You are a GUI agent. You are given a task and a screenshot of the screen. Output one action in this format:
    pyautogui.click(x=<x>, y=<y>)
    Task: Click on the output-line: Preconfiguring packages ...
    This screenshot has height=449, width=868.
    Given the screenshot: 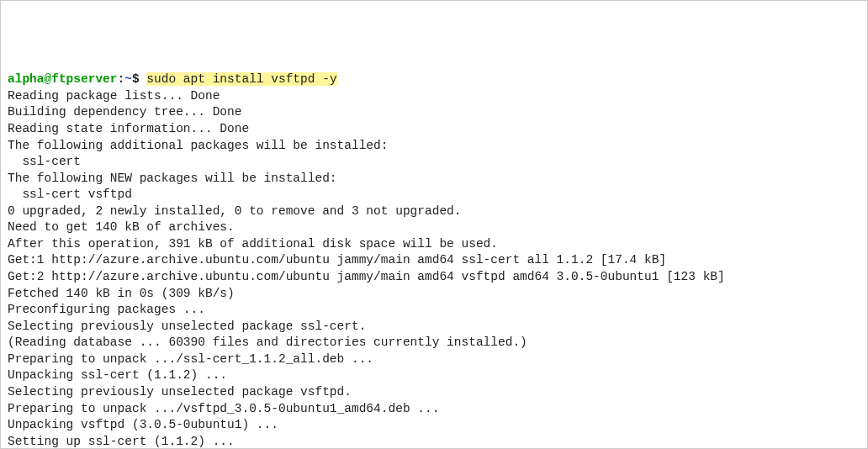 What is the action you would take?
    pyautogui.click(x=434, y=310)
    